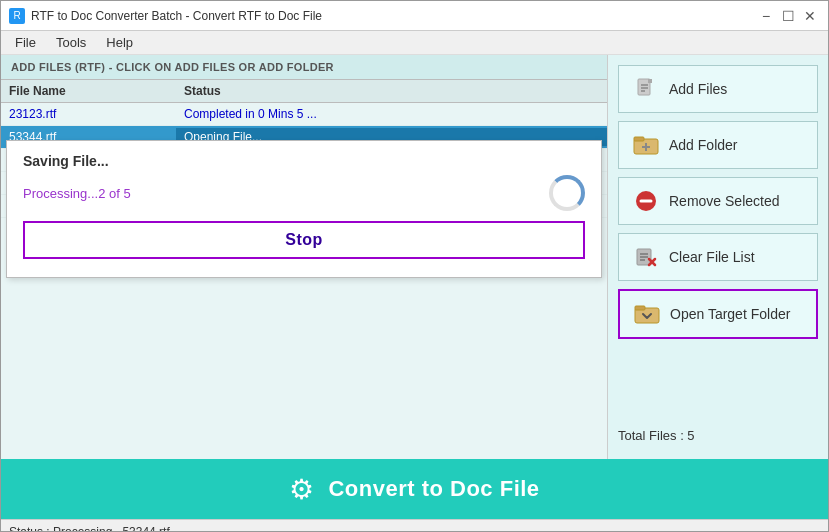 This screenshot has height=532, width=829. Describe the element at coordinates (718, 145) in the screenshot. I see `add-folder-button: Add Folder` at that location.